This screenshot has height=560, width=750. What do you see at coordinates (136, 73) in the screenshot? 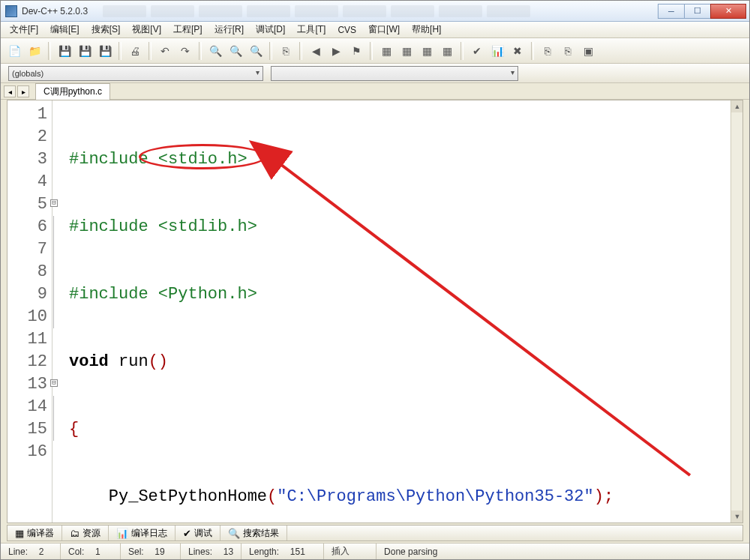
I see `globals-combo: (globals)` at bounding box center [136, 73].